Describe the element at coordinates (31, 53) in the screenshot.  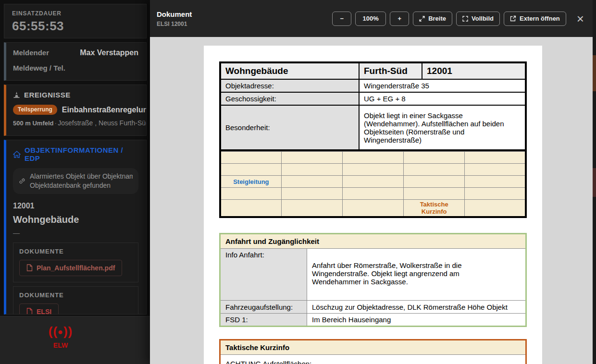
I see `meldender-label: Meldender` at that location.